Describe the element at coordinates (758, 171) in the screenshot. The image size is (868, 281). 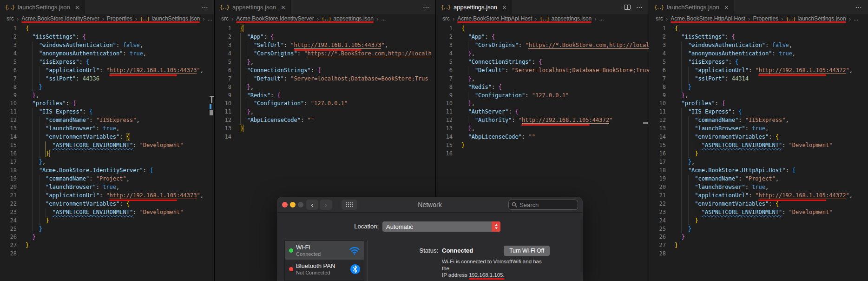
I see `code-line: 18"Acme.BookStore.HttpApi.Host": {` at that location.